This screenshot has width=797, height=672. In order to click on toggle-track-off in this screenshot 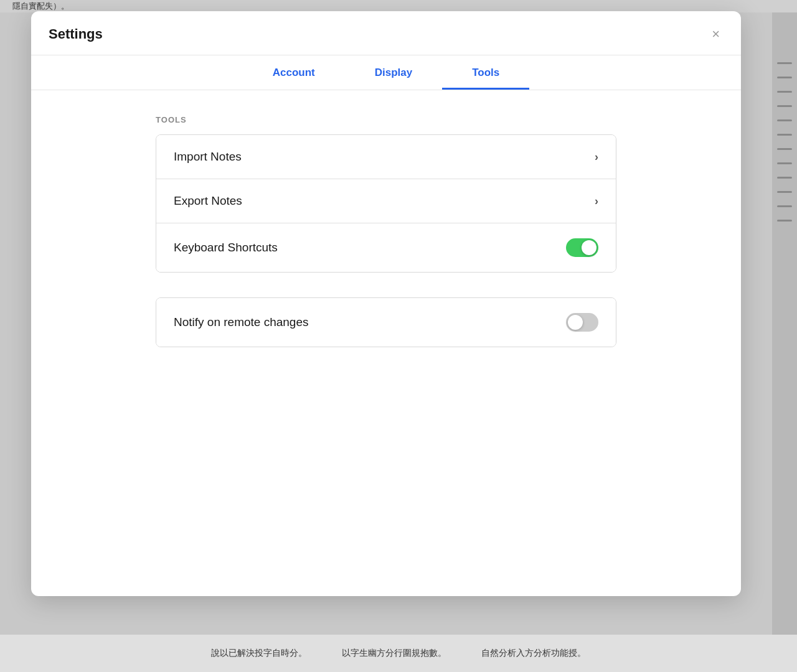, I will do `click(582, 322)`.